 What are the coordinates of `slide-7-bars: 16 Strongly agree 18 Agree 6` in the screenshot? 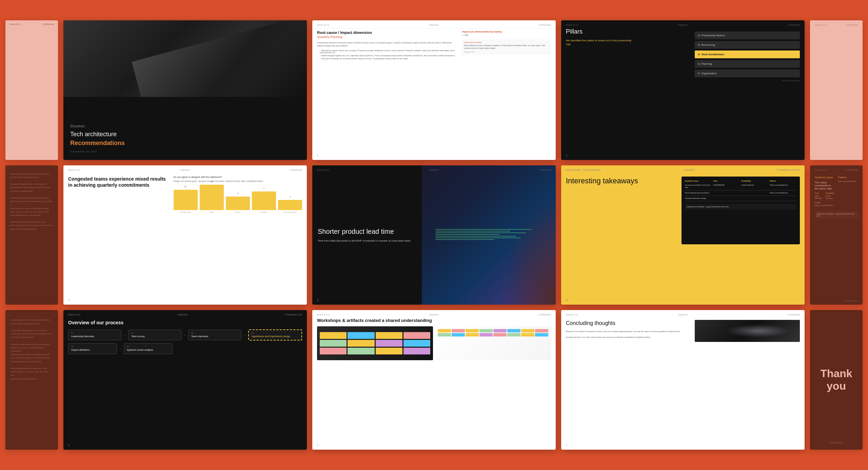 It's located at (238, 200).